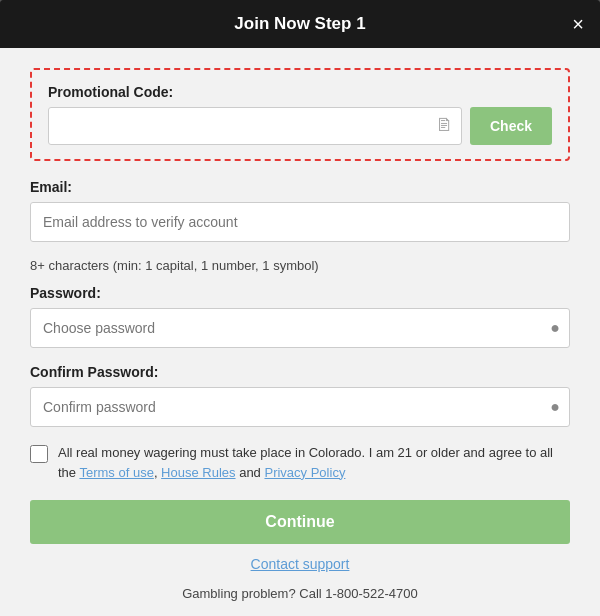  Describe the element at coordinates (300, 396) in the screenshot. I see `confirm-password-section: Confirm Password: ●` at that location.